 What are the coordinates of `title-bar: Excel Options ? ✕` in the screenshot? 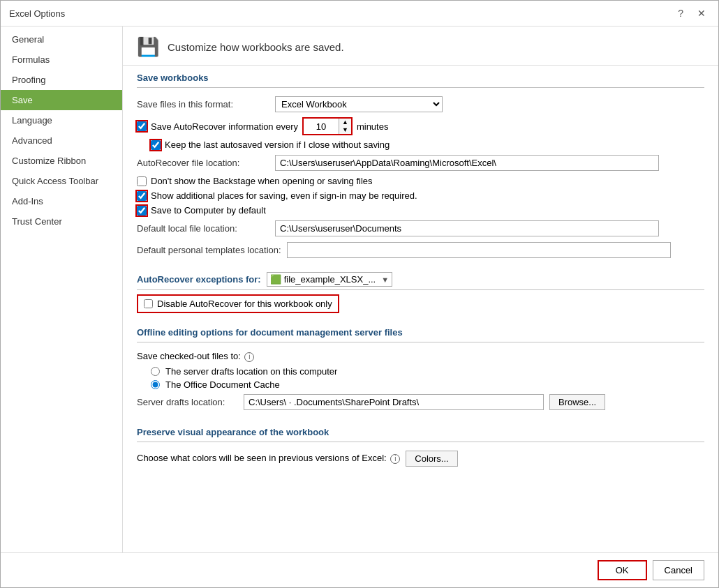 It's located at (360, 14).